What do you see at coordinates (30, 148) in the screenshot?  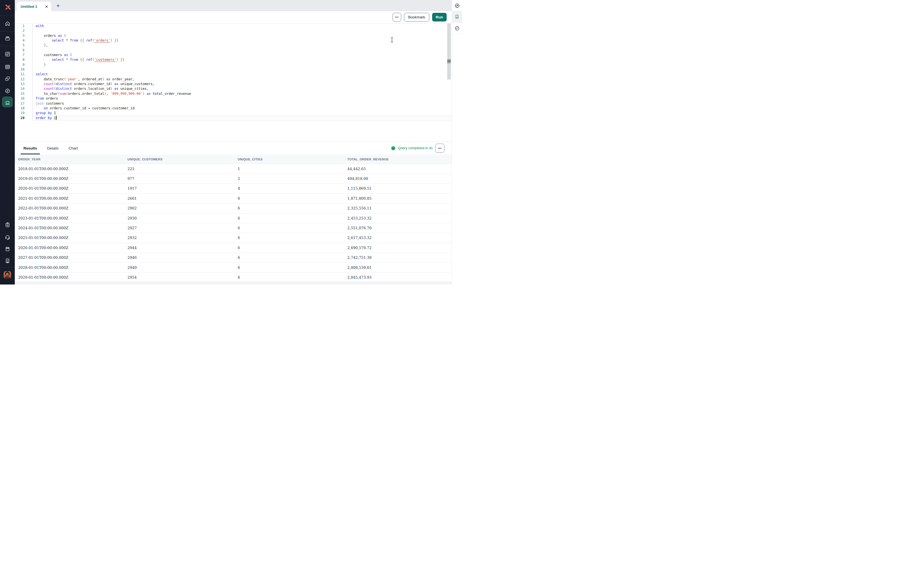 I see `results-tab-results: Results` at bounding box center [30, 148].